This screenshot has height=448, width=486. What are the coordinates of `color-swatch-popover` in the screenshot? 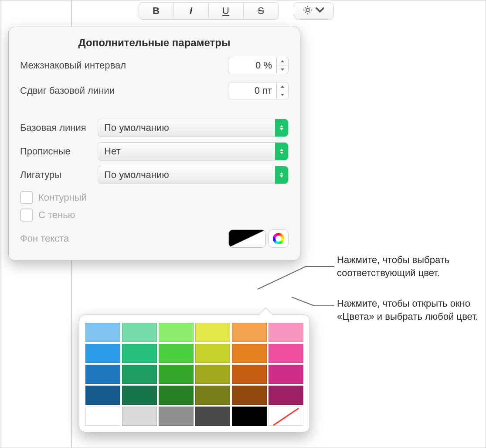 It's located at (194, 373).